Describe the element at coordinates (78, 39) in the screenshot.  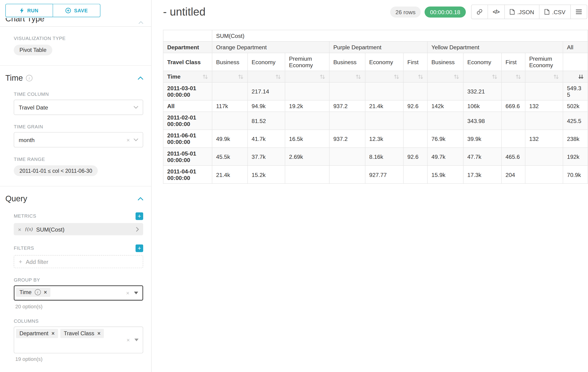
I see `visualization-type-label: VISUALIZATION TYPE` at that location.